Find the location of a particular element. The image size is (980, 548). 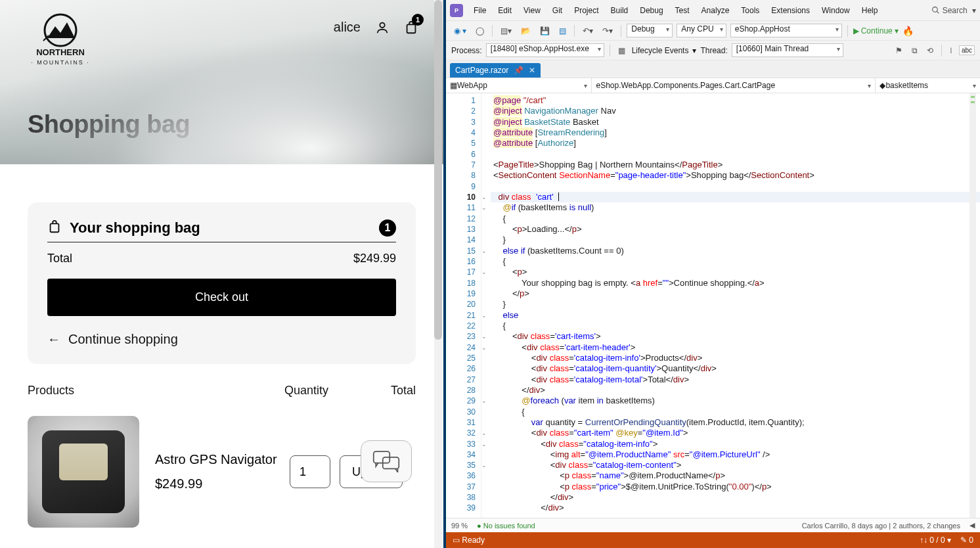

menu-file: File is located at coordinates (479, 11).